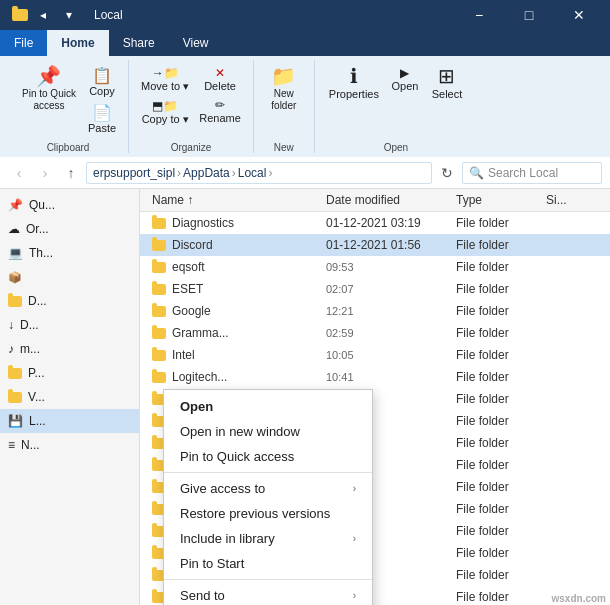  Describe the element at coordinates (375, 223) in the screenshot. I see `file-row-diagnostics: Diagnostics 01-12-2021 03:19 File folder` at that location.